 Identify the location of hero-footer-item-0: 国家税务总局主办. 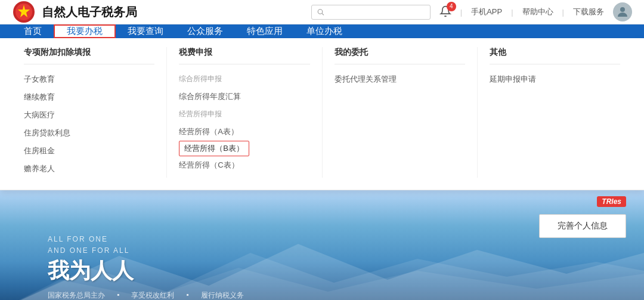
(76, 295).